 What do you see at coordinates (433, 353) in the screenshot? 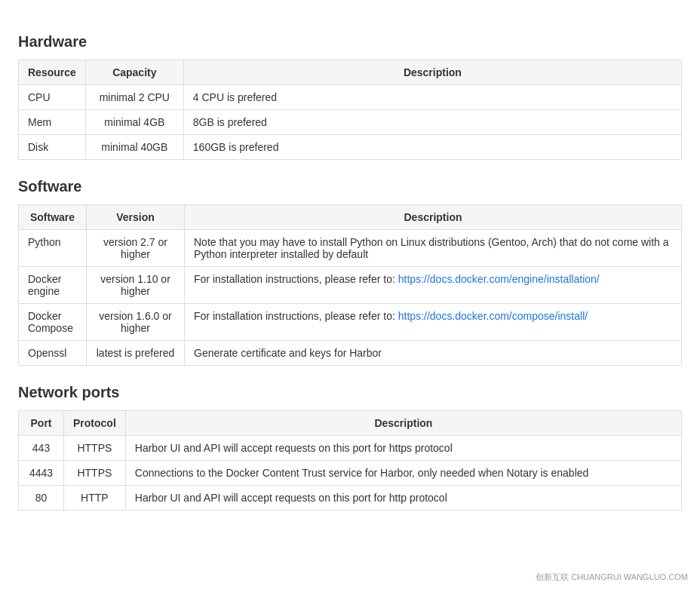
I see `software-desc: Generate certificate and keys for Harbor` at bounding box center [433, 353].